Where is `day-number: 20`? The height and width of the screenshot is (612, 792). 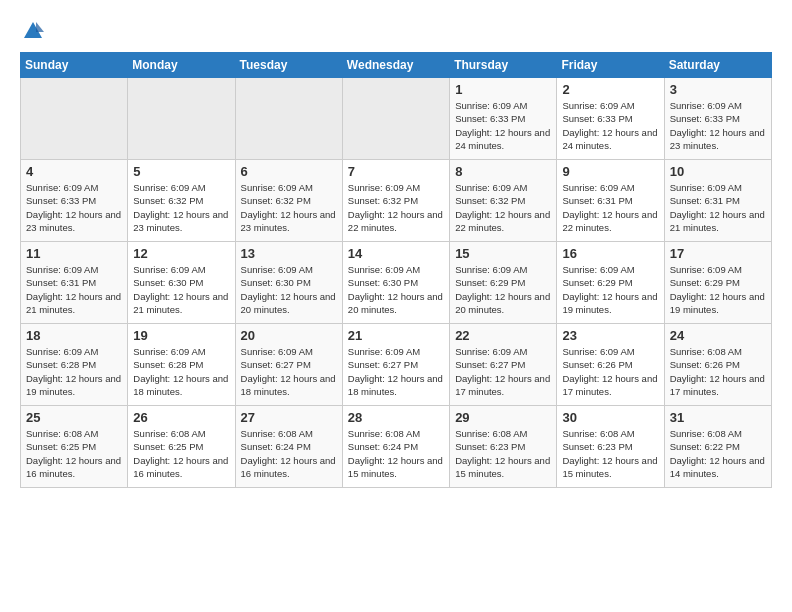 day-number: 20 is located at coordinates (289, 336).